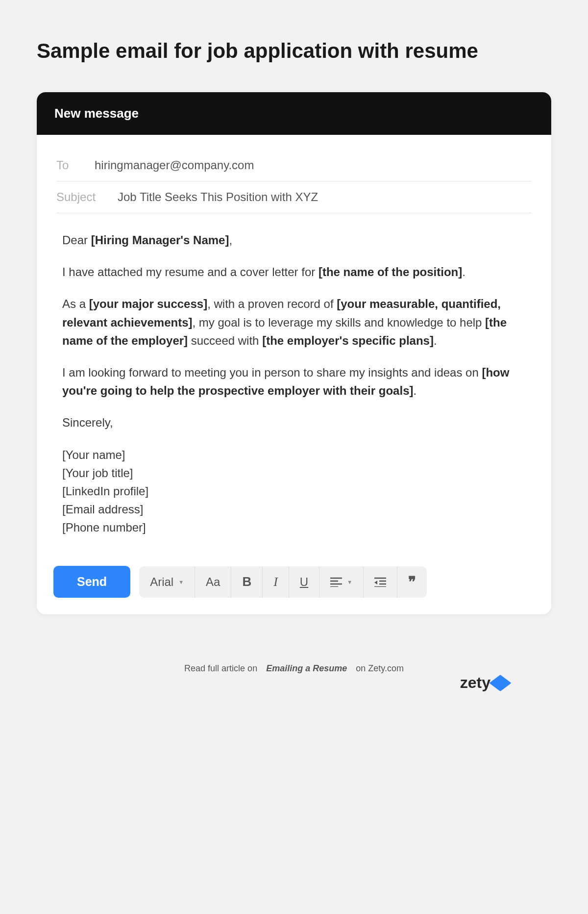 This screenshot has width=588, height=914. Describe the element at coordinates (68, 165) in the screenshot. I see `to-label: To` at that location.